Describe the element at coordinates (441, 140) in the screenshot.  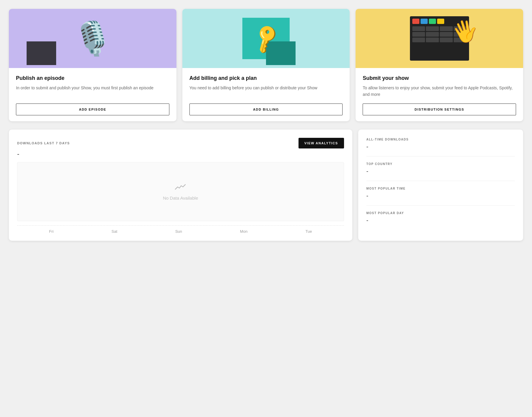
I see `all-time-downloads-label: ALL-TIME DOWNLOADS` at that location.